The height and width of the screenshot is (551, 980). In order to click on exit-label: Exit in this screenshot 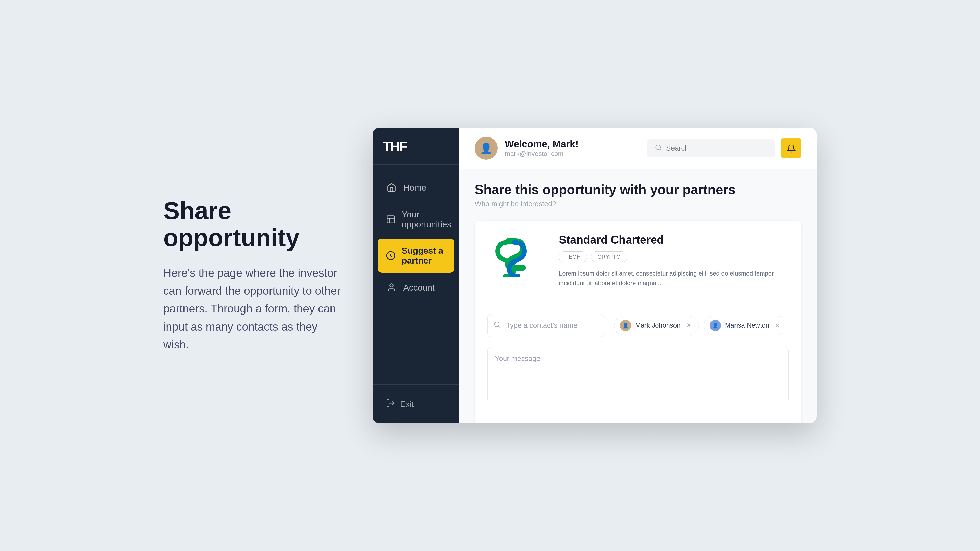, I will do `click(407, 404)`.